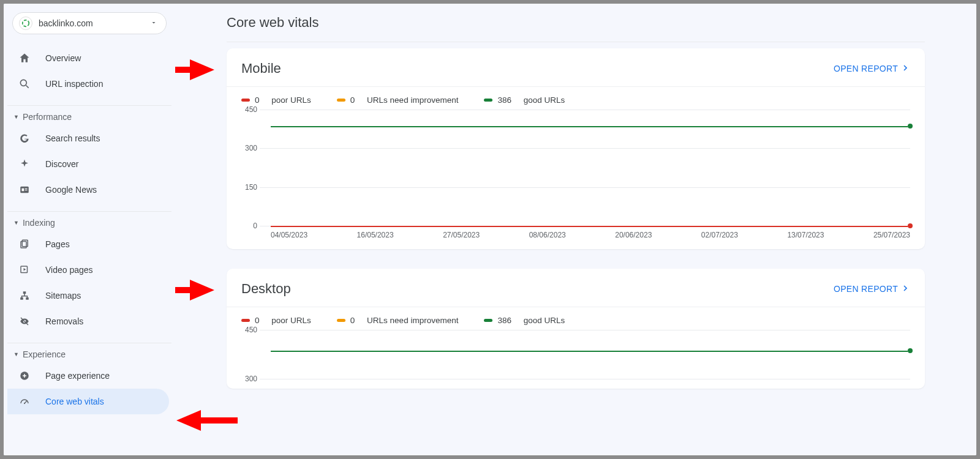 The width and height of the screenshot is (980, 459). I want to click on sidebar-section-indexing: ▼ Indexing, so click(89, 222).